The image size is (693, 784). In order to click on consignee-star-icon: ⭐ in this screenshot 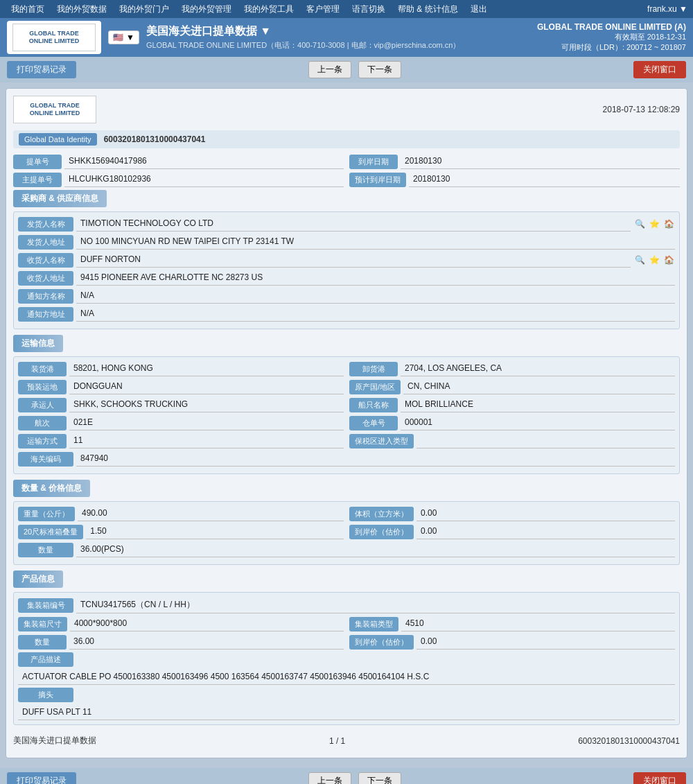, I will do `click(654, 260)`.